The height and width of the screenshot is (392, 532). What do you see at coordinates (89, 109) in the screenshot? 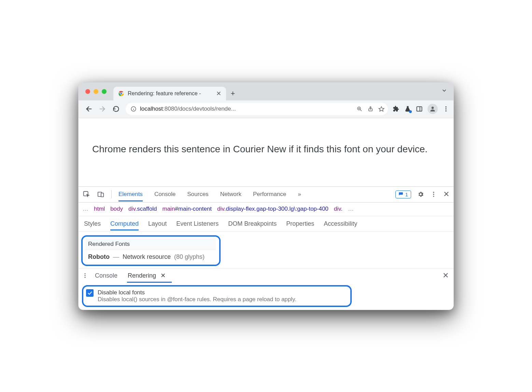
I see `back-button` at bounding box center [89, 109].